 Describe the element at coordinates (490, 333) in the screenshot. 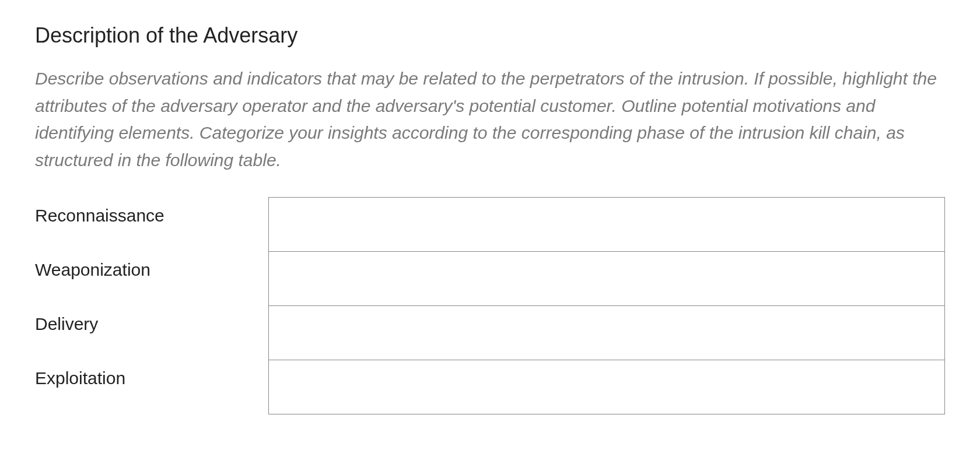

I see `table-row: Delivery` at that location.